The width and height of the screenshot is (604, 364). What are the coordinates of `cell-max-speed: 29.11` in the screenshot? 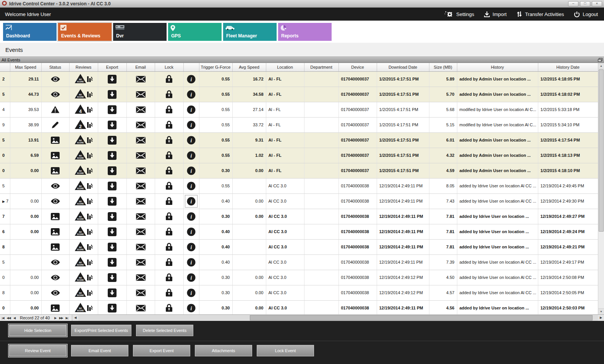 It's located at (26, 79).